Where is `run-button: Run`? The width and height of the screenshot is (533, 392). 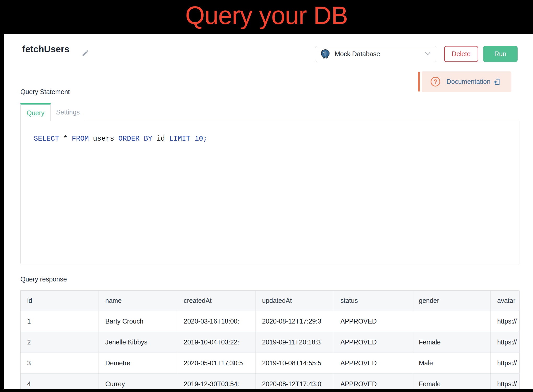 run-button: Run is located at coordinates (500, 54).